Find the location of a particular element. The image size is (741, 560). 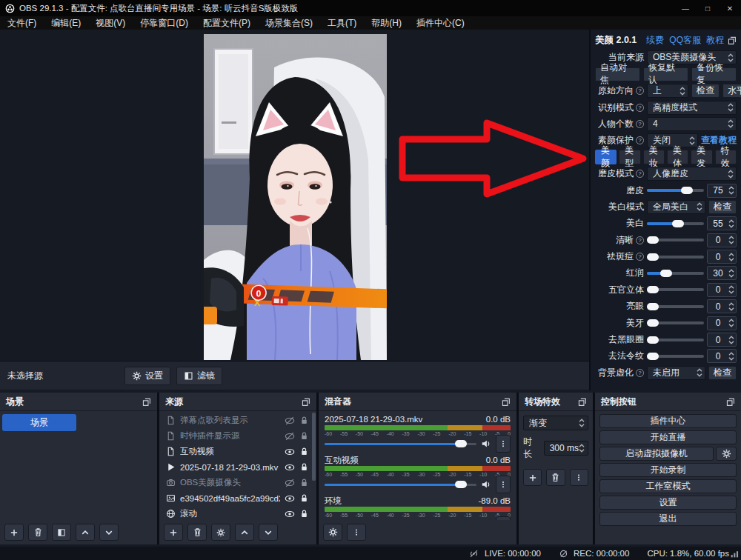

tutorial-link: 教程 is located at coordinates (715, 40).